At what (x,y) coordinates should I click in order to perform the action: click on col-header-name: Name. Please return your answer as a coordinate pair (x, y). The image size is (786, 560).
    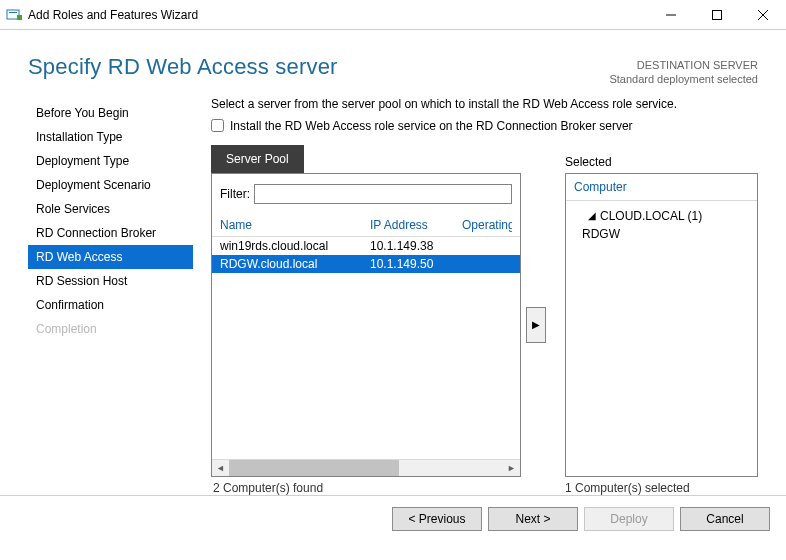
    Looking at the image, I should click on (295, 225).